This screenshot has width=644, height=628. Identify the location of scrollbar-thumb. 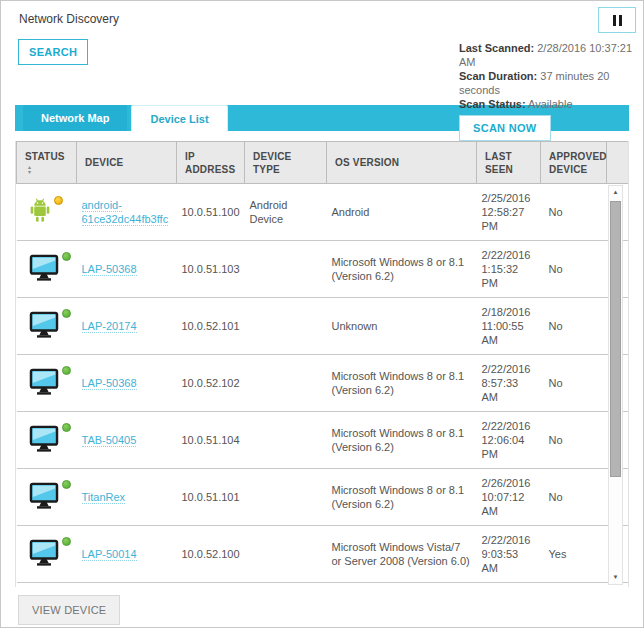
(616, 339).